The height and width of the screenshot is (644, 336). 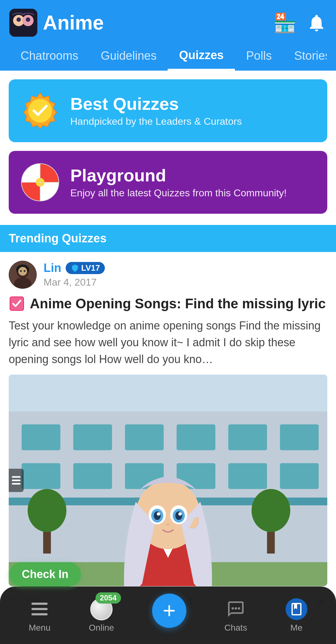 I want to click on nav-tabs: Chatrooms Guidelines Quizzes Polls Stori…, so click(x=168, y=57).